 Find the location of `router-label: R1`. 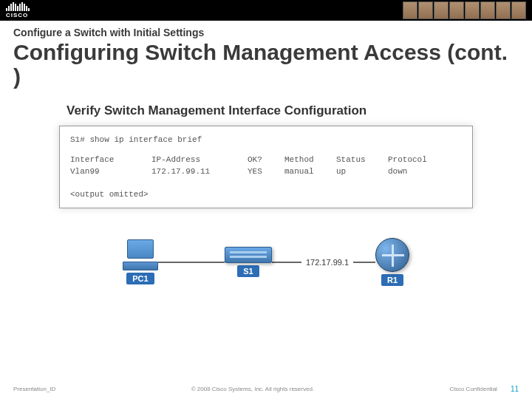

router-label: R1 is located at coordinates (392, 280).